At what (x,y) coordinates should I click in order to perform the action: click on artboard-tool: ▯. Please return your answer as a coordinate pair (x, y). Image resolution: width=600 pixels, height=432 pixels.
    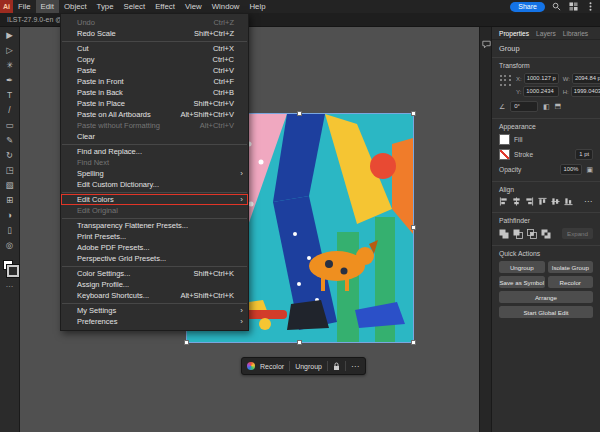
    Looking at the image, I should click on (10, 230).